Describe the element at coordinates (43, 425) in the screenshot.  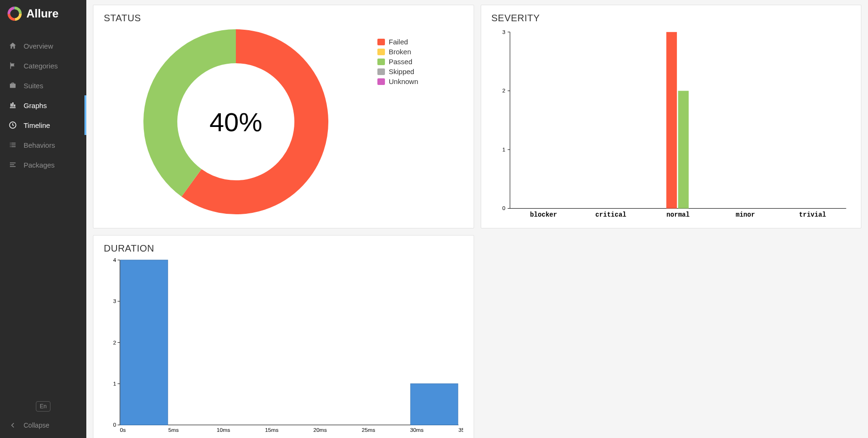
I see `collapse-button: Collapse` at that location.